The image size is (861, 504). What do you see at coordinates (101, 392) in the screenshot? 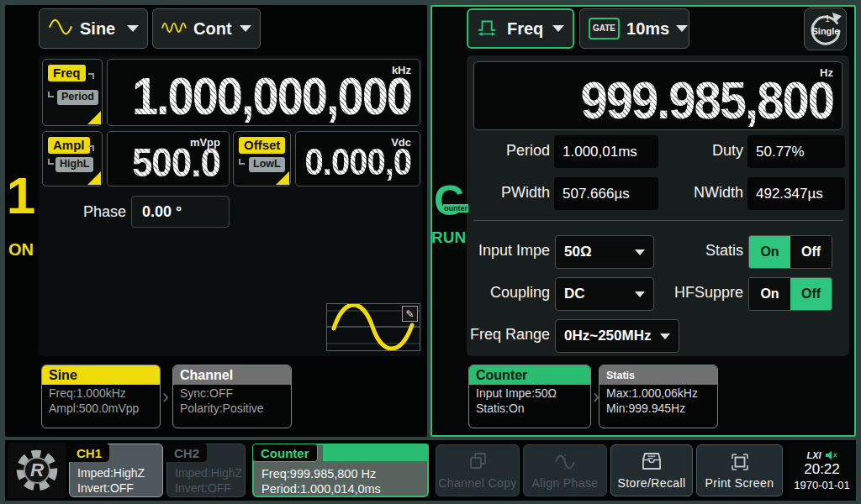
I see `tab-sine-line1: Freq:1.000kHz` at bounding box center [101, 392].